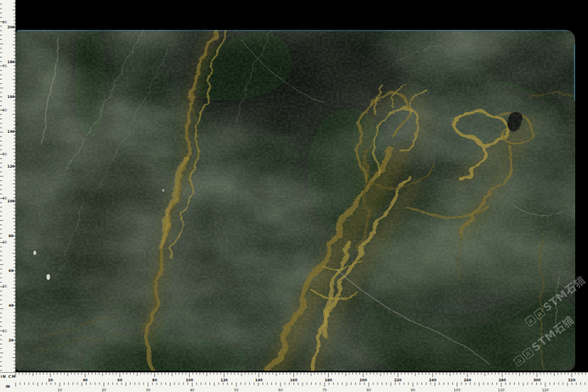  What do you see at coordinates (572, 380) in the screenshot?
I see `svg-text: 320` at bounding box center [572, 380].